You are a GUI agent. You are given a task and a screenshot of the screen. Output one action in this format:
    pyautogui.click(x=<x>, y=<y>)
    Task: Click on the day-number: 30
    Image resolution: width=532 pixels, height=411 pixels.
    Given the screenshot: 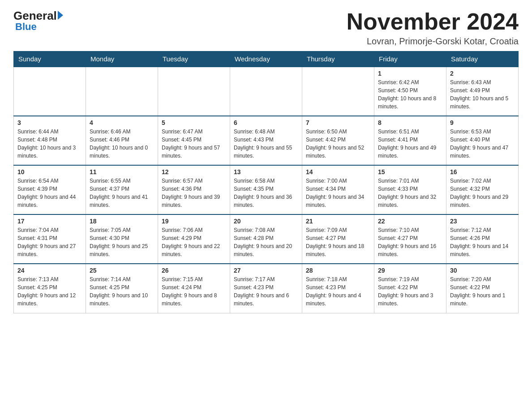 What is the action you would take?
    pyautogui.click(x=482, y=270)
    